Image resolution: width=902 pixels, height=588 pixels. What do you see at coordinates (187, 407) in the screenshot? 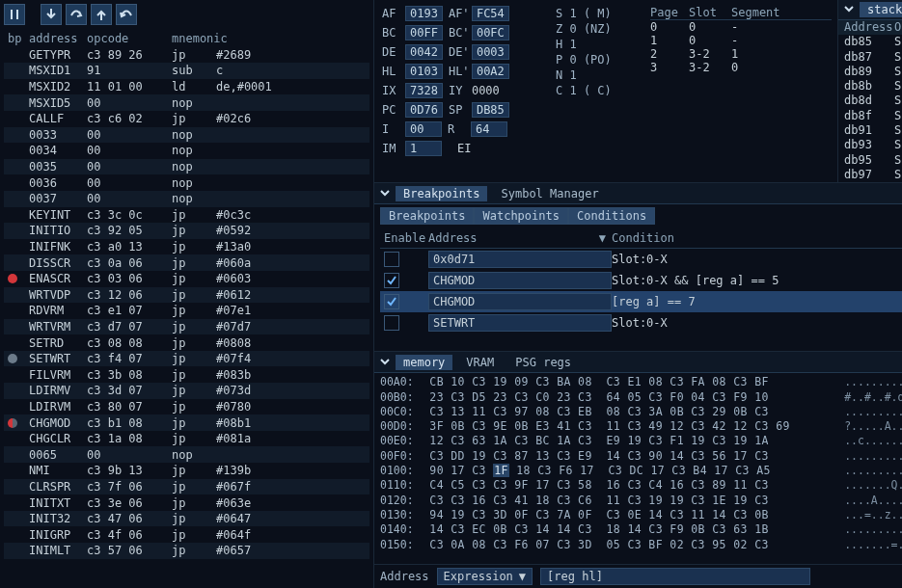
I see `disasm-row: LDIRVMc3 80 07jp#0780` at bounding box center [187, 407].